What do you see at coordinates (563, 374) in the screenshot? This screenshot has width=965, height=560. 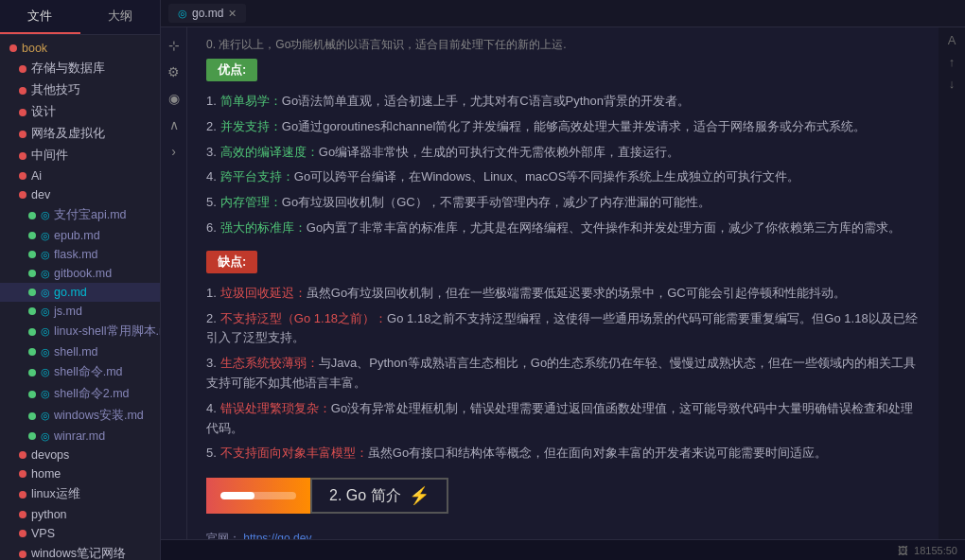 I see `list-item: 3.生态系统较薄弱：与Java、Python等成熟语言生态相比，Go的生态系统仍…` at bounding box center [563, 374].